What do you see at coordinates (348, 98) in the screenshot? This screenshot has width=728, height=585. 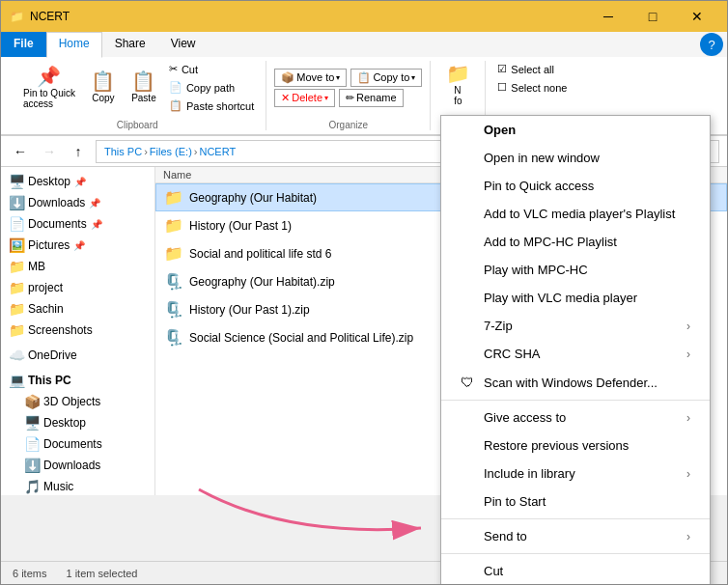 I see `delete-rename-row: ✕ Delete ▾ ✏ Rename` at bounding box center [348, 98].